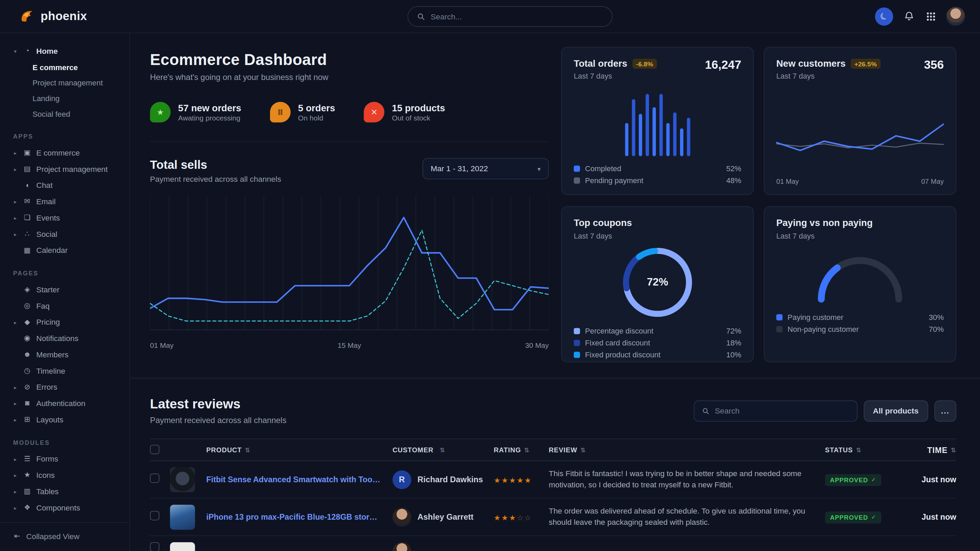  What do you see at coordinates (775, 411) in the screenshot?
I see `reviews-search` at bounding box center [775, 411].